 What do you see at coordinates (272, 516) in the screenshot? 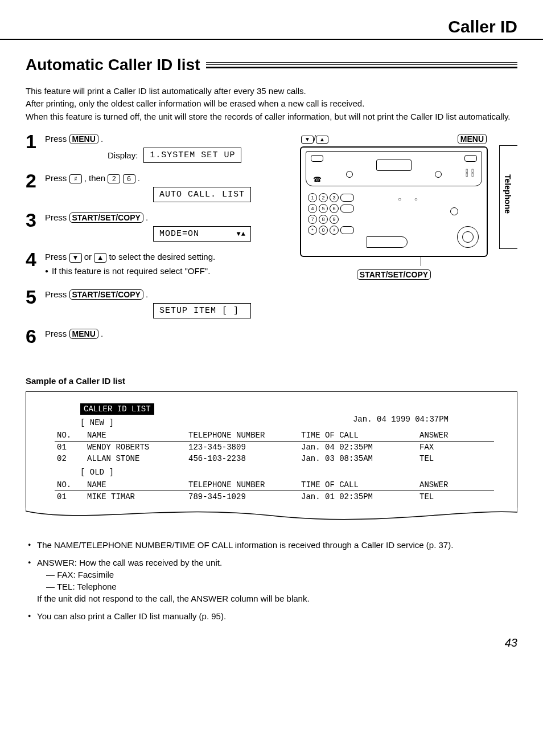
I see `torn-edge-icon` at bounding box center [272, 516].